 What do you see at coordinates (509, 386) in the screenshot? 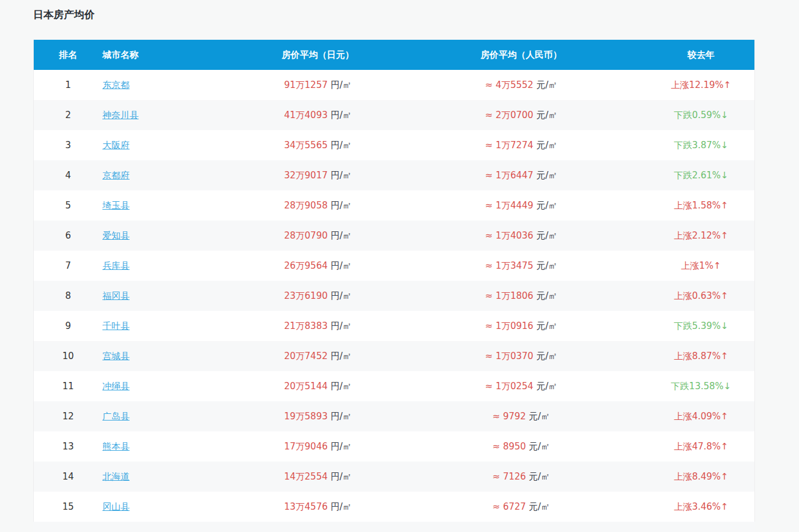
I see `price-rmb-value: ≈ 1万0254` at bounding box center [509, 386].